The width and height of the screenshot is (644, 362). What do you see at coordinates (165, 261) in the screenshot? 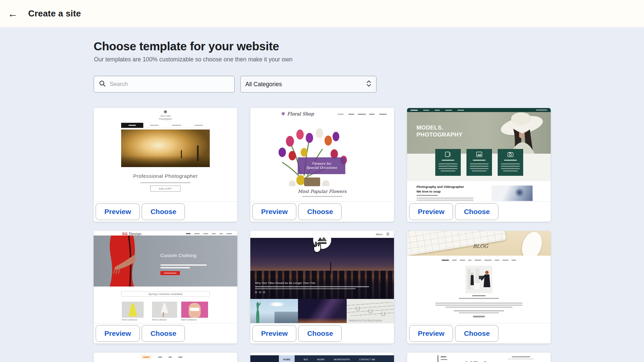
I see `thumb-hero: Custom Clothing` at bounding box center [165, 261].